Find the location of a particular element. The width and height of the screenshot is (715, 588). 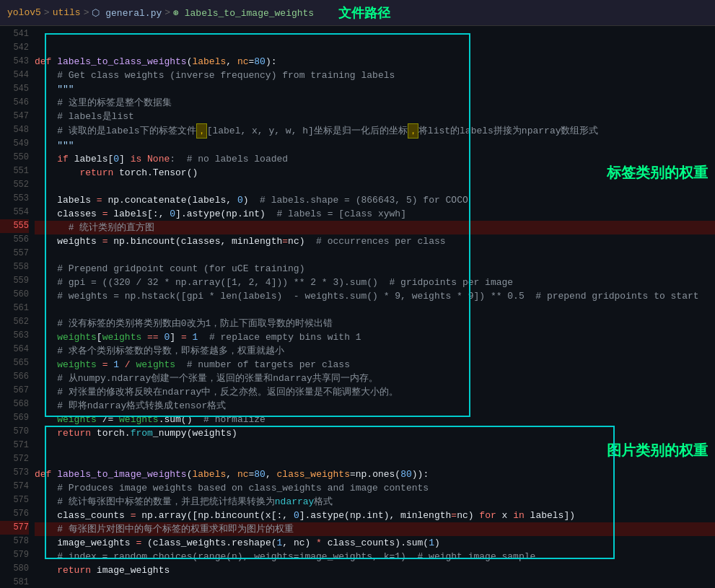

breadcrumb-part-2: utils is located at coordinates (66, 13).